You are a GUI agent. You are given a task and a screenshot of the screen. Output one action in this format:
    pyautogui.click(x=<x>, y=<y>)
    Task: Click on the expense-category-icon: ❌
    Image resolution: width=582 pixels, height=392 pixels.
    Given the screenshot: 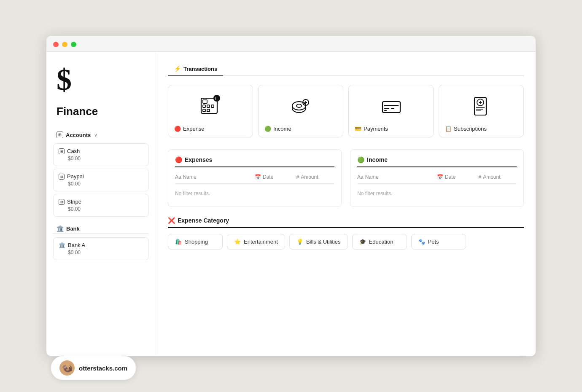 What is the action you would take?
    pyautogui.click(x=171, y=220)
    